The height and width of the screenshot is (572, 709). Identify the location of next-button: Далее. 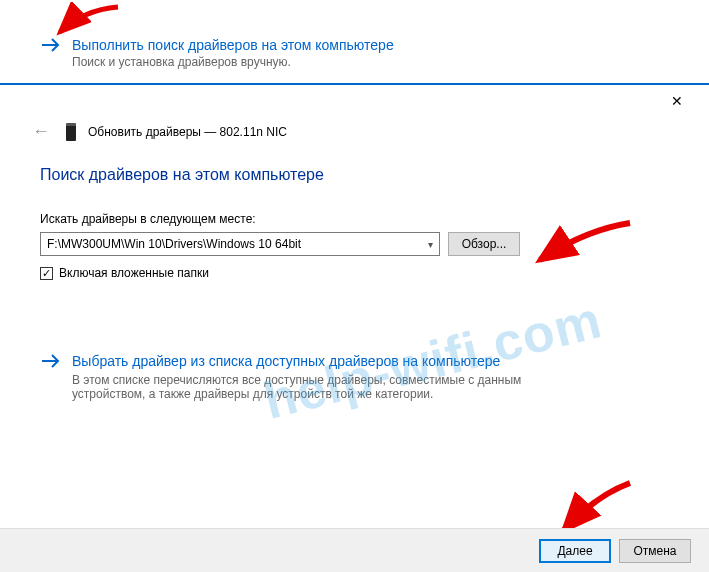
(575, 551).